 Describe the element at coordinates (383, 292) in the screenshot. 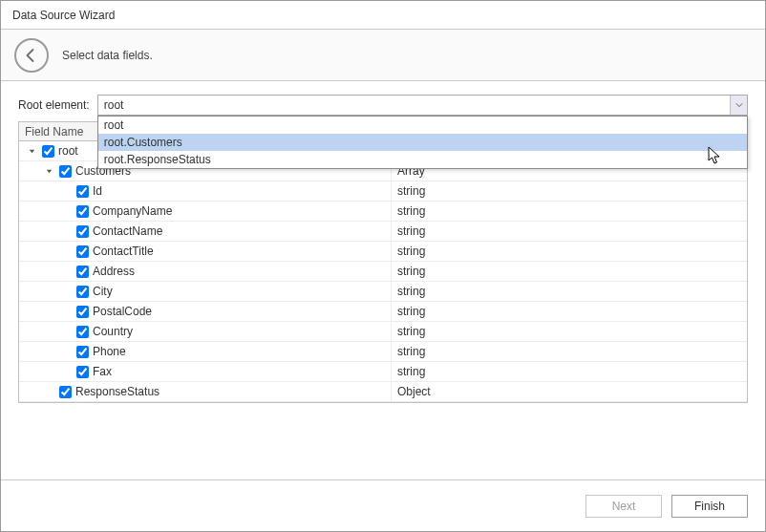

I see `table-row: Citystring` at that location.